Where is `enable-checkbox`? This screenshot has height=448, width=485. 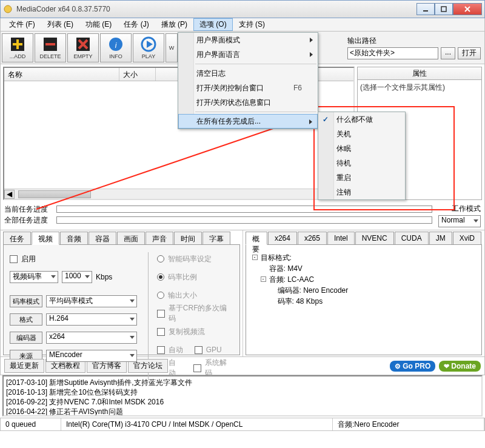
enable-checkbox is located at coordinates (13, 259).